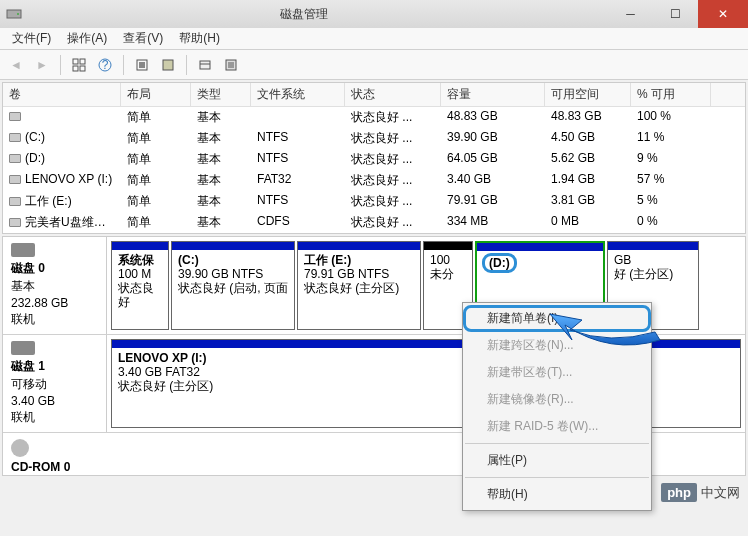  What do you see at coordinates (374, 14) in the screenshot?
I see `titlebar: 磁盘管理 ─ ☐ ✕` at bounding box center [374, 14].